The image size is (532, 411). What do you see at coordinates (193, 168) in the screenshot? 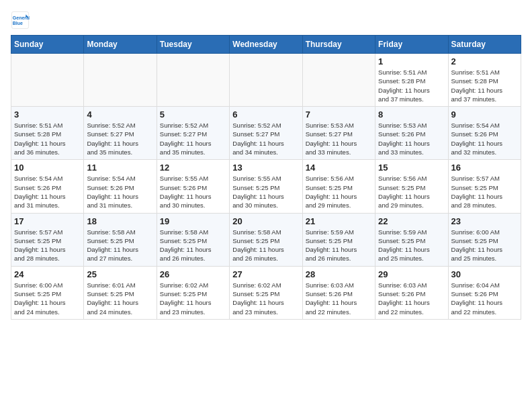
I see `day-number: 12` at bounding box center [193, 168].